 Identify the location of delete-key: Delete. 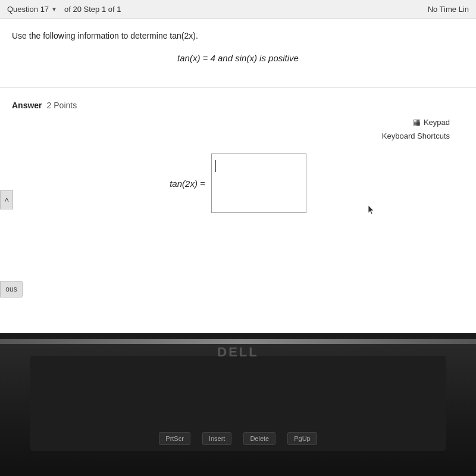
(259, 439).